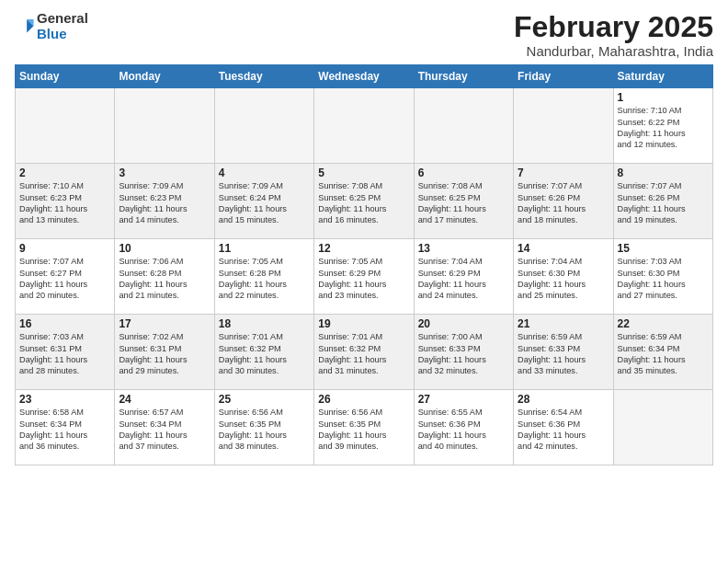 The image size is (728, 563). I want to click on day-info: Sunrise: 7:09 AM Sunset: 6:23 PM Dayligh…, so click(164, 203).